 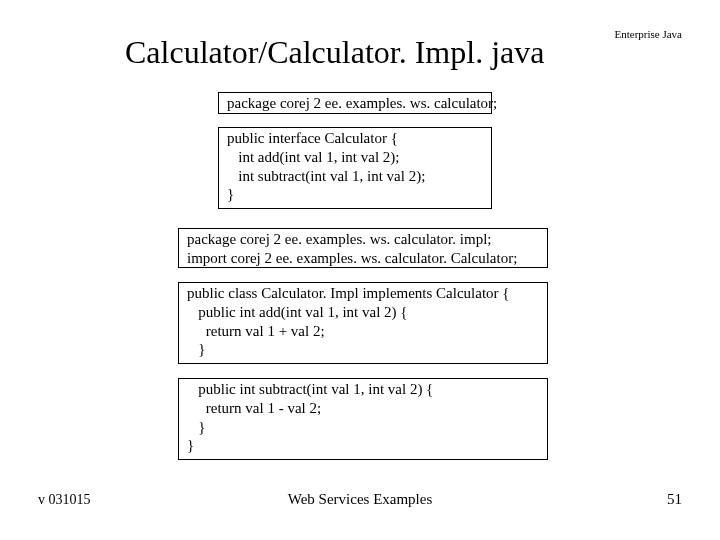 What do you see at coordinates (363, 323) in the screenshot?
I see `code-block-impl-add: public class Calculator. Impl implements…` at bounding box center [363, 323].